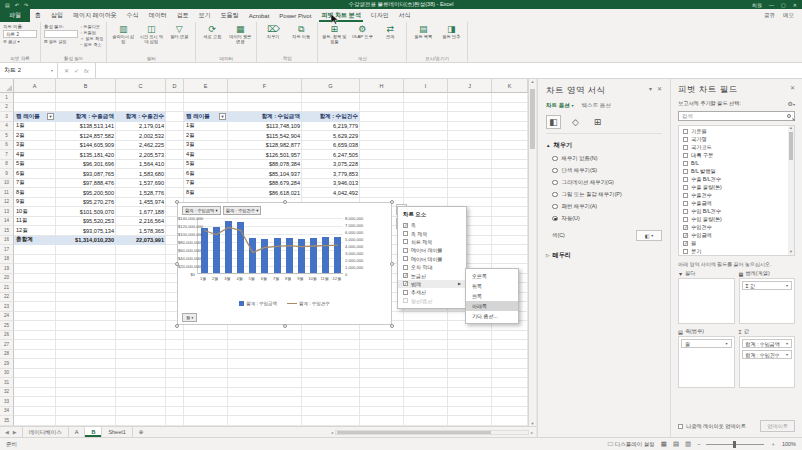 The height and width of the screenshot is (450, 802). Describe the element at coordinates (331, 184) in the screenshot. I see `cell: 3,946,013` at that location.